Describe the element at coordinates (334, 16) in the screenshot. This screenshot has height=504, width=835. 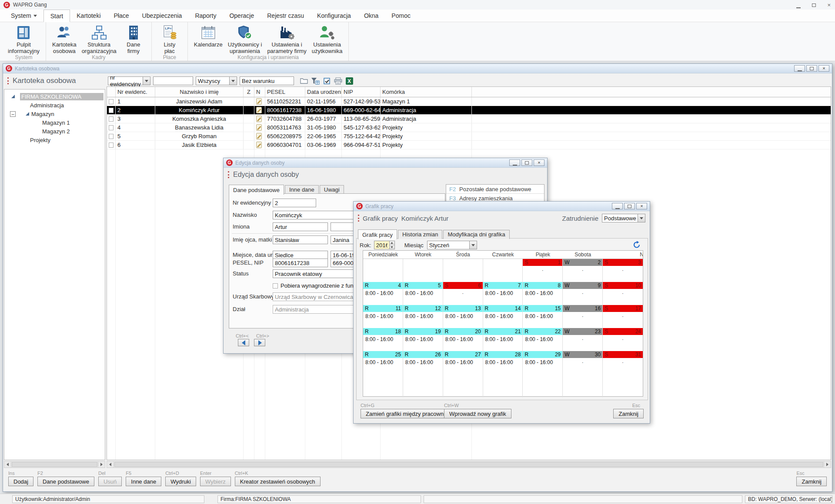
I see `menu-item-konfiguracja: Konfiguracja` at that location.